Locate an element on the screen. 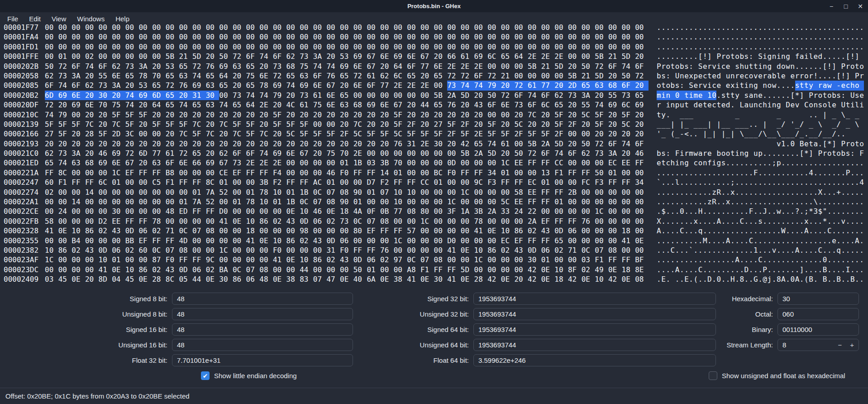 This screenshot has width=868, height=404. hex-byte: 69 is located at coordinates (105, 163).